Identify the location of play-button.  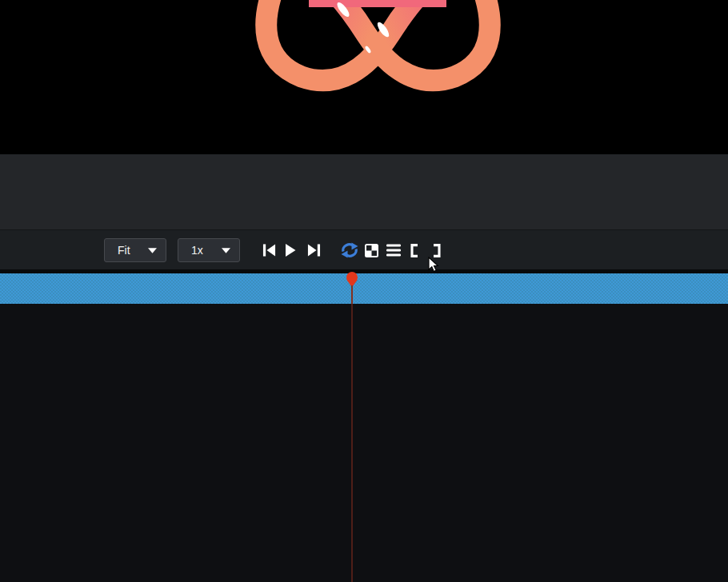
(290, 250).